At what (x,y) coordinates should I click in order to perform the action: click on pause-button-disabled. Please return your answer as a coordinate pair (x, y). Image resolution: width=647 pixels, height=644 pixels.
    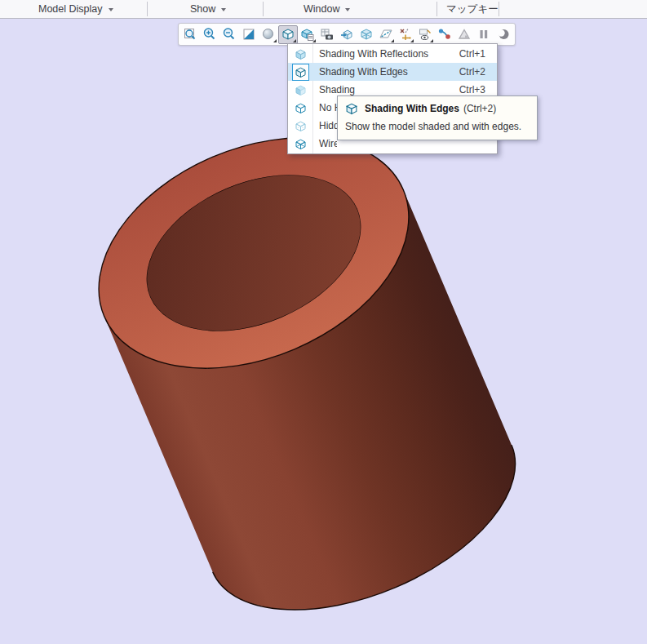
    Looking at the image, I should click on (484, 34).